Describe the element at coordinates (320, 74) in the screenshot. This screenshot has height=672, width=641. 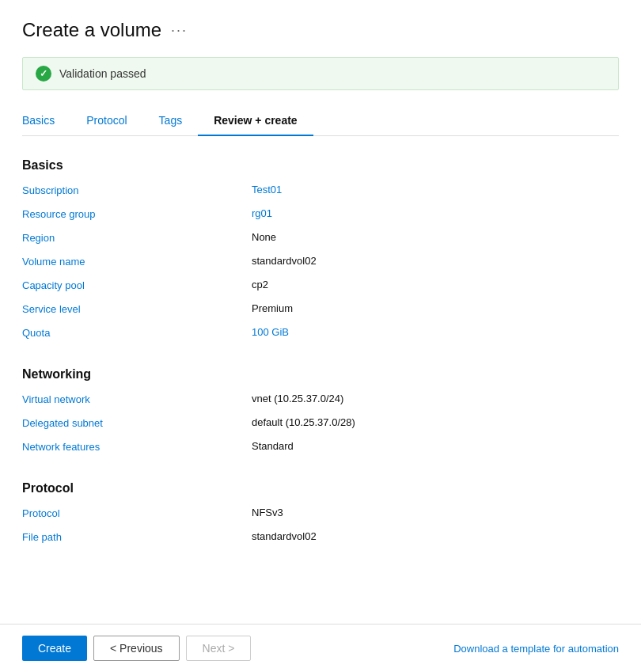
I see `validation-banner: Validation passed` at that location.